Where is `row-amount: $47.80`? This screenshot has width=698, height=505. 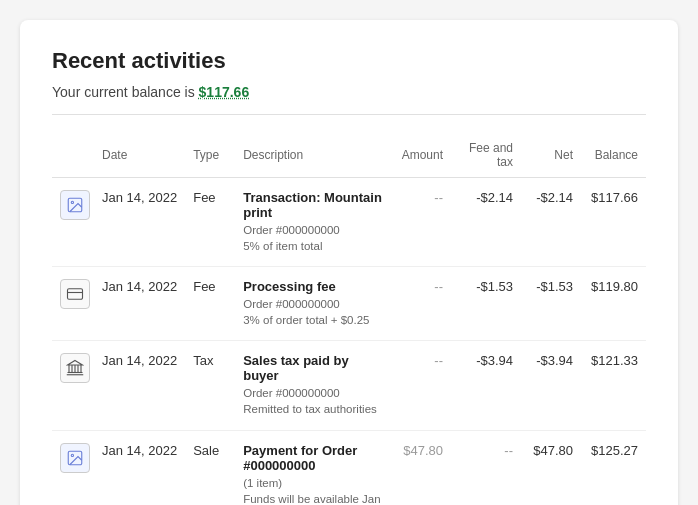
row-amount: $47.80 is located at coordinates (421, 468).